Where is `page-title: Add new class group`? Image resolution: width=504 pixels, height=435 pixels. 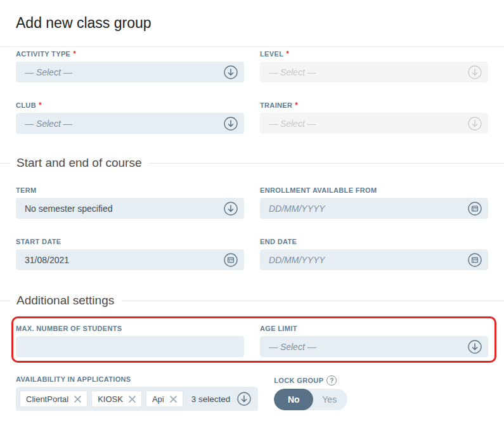 page-title: Add new class group is located at coordinates (252, 23).